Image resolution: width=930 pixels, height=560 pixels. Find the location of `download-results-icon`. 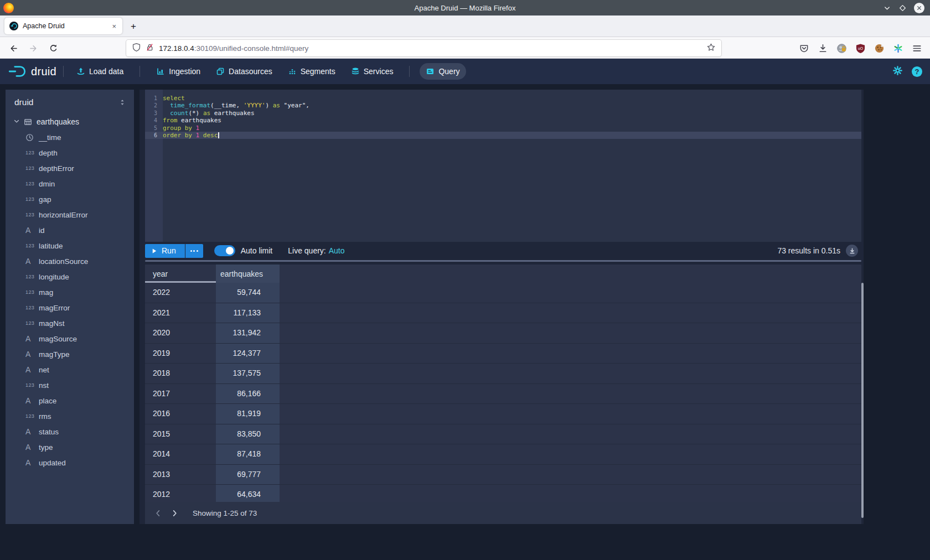

download-results-icon is located at coordinates (852, 251).